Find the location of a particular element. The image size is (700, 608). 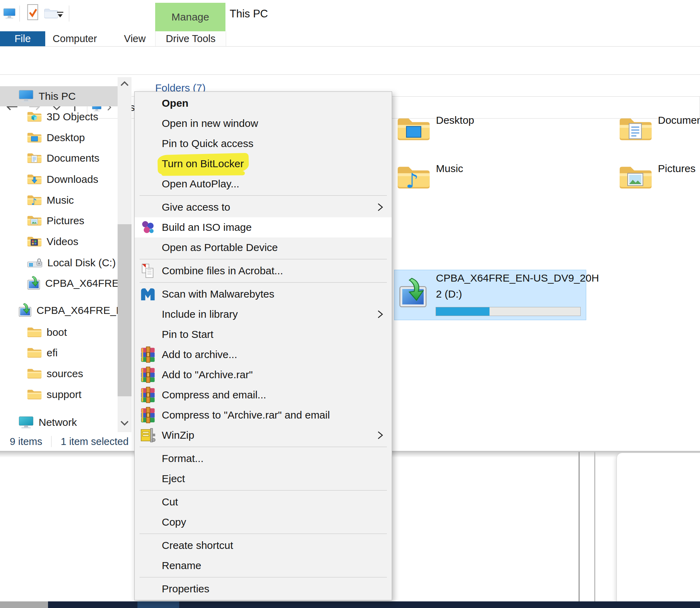

menu-item-build-iso-image: Build an ISO image is located at coordinates (263, 227).